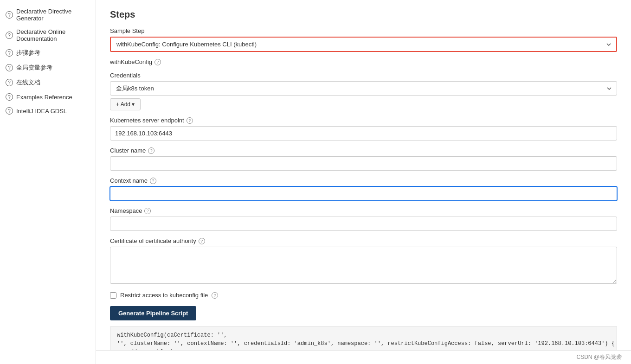 The height and width of the screenshot is (364, 631). Describe the element at coordinates (364, 189) in the screenshot. I see `context-name-field-group: Context name ?` at that location.